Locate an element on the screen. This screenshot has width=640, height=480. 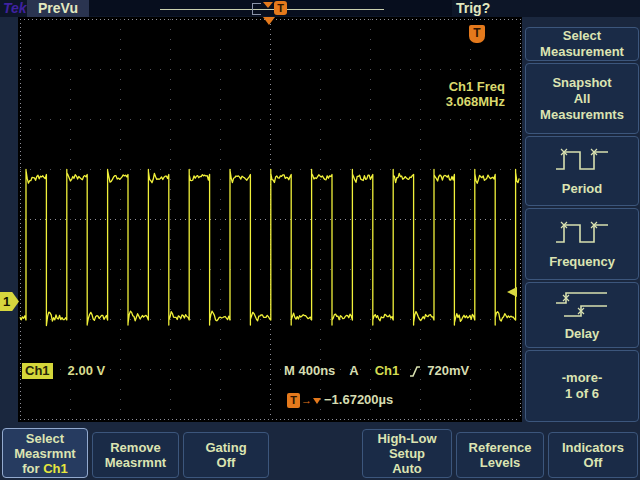
bottom-menu-high-low-setup: High-Low Setup Auto is located at coordinates (407, 454).